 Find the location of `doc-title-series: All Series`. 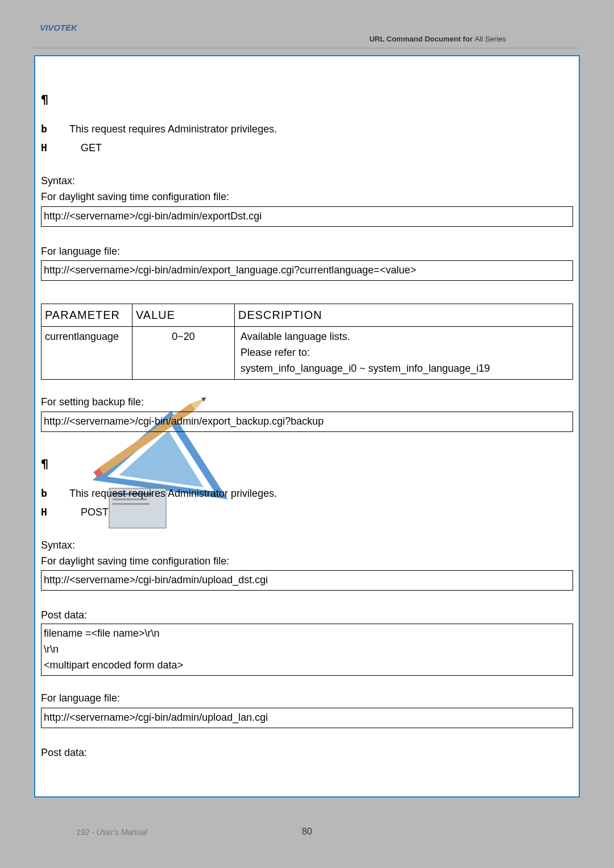

doc-title-series: All Series is located at coordinates (490, 39).